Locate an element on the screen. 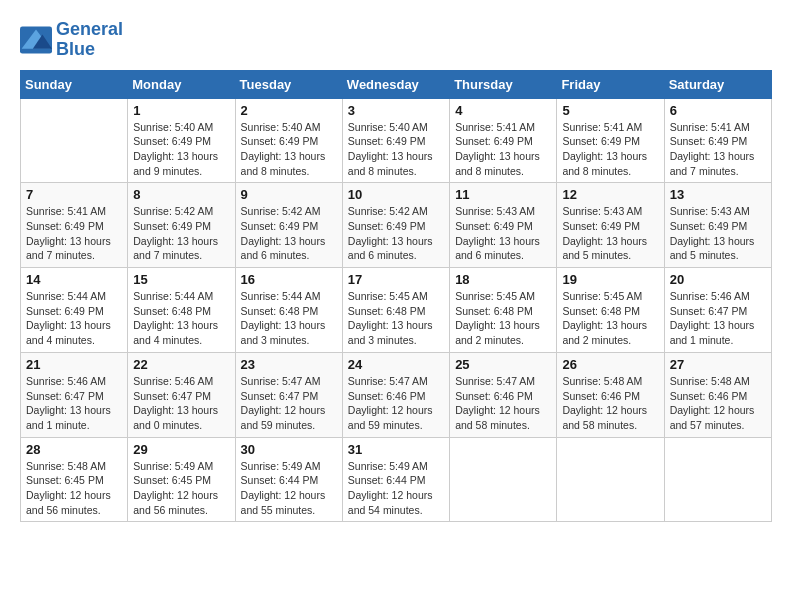 Image resolution: width=792 pixels, height=612 pixels. calendar-cell: 14Sunrise: 5:44 AMSunset: 6:49 PMDayligh… is located at coordinates (74, 310).